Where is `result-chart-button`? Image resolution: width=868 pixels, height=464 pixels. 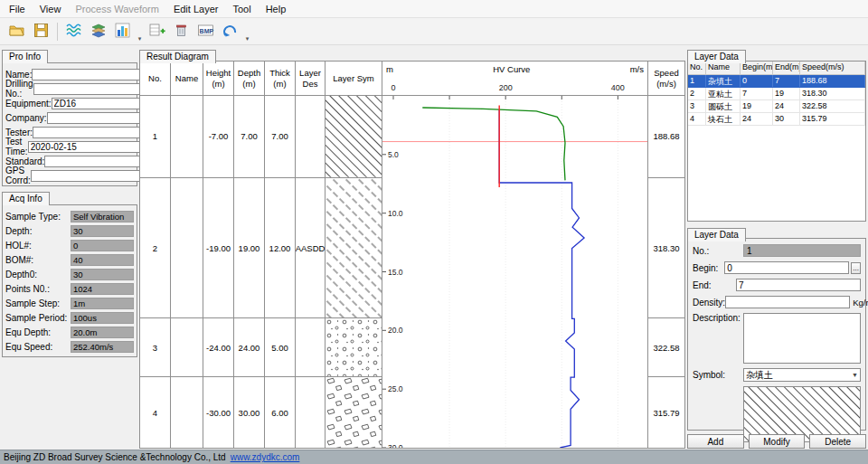
result-chart-button is located at coordinates (123, 31).